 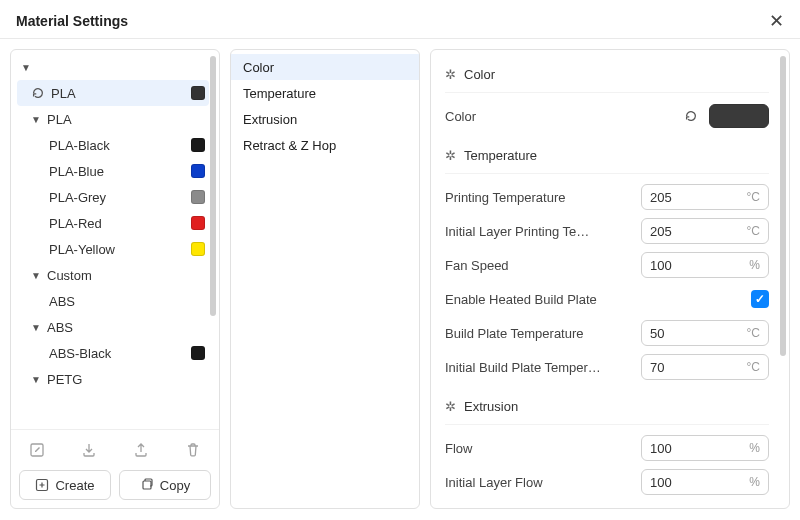 What do you see at coordinates (74, 486) in the screenshot?
I see `create-button-label: Create` at bounding box center [74, 486].